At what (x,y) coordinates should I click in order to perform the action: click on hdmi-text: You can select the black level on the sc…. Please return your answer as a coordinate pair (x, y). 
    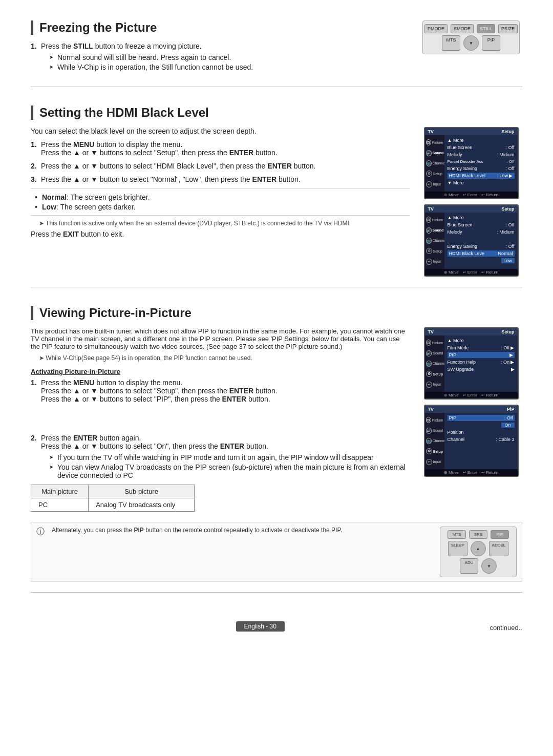
    Looking at the image, I should click on (220, 202).